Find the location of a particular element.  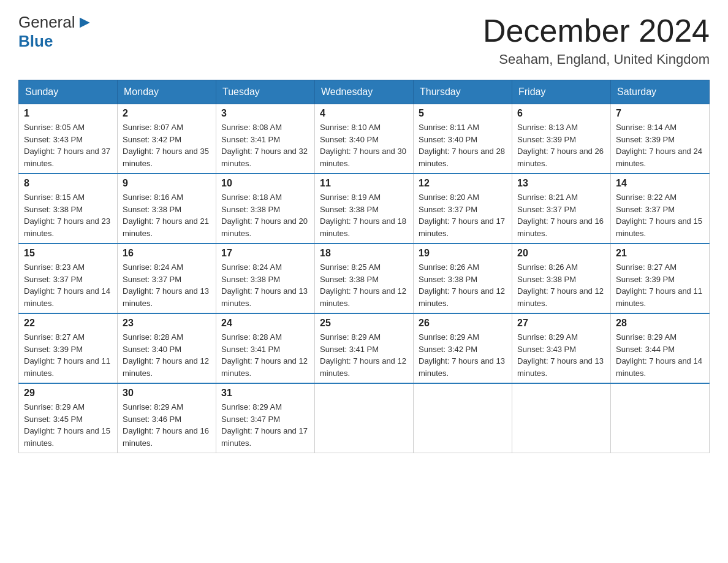

day-number: 25 is located at coordinates (364, 323).